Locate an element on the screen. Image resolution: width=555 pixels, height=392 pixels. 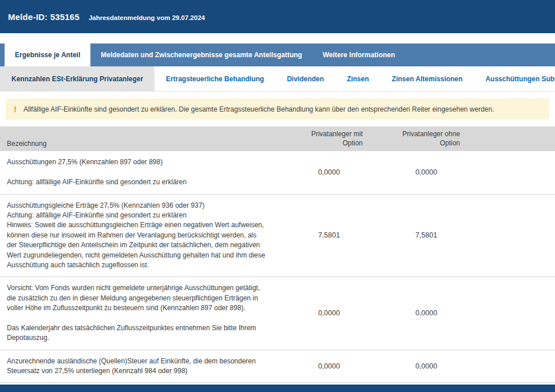
tab-zinsen-altemissionen: Zinsen Altemissionen is located at coordinates (427, 79).